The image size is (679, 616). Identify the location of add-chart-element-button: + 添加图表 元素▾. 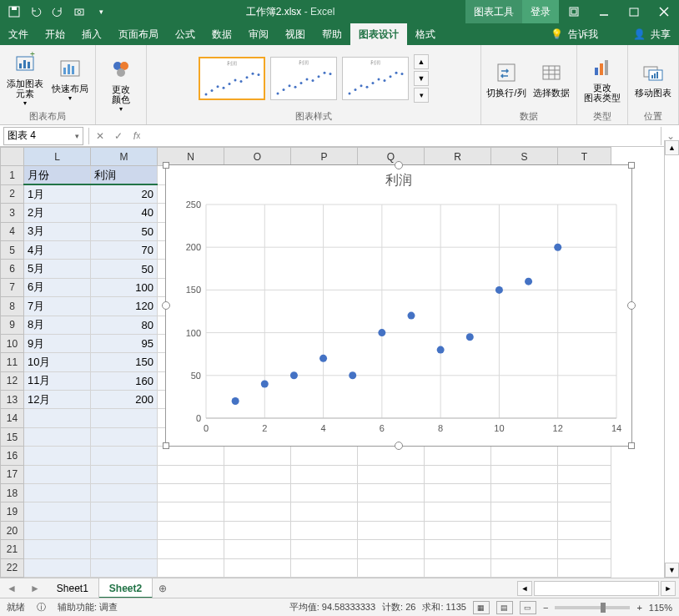
(25, 78).